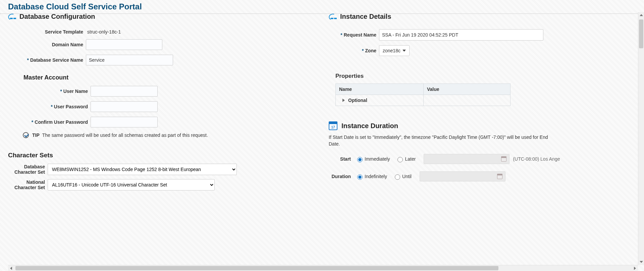 The width and height of the screenshot is (644, 271). Describe the element at coordinates (158, 17) in the screenshot. I see `section-database-configuration: Database Configuration` at that location.